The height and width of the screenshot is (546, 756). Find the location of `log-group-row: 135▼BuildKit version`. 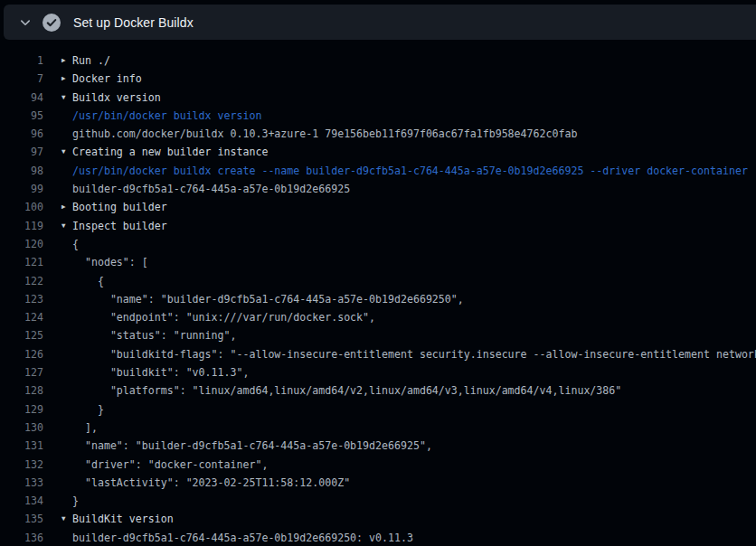

log-group-row: 135▼BuildKit version is located at coordinates (378, 519).